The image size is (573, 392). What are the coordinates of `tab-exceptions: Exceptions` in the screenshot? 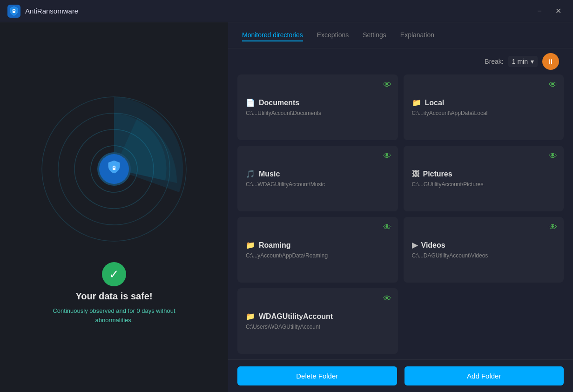 It's located at (333, 35).